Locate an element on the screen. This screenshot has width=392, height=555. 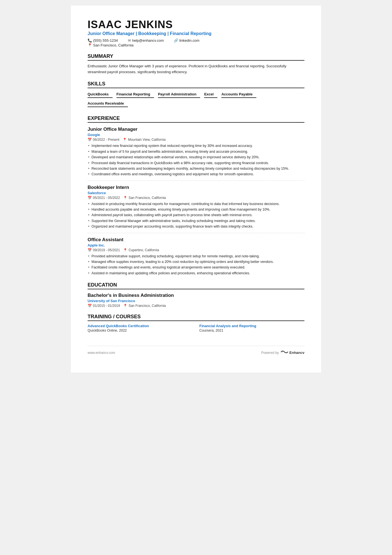
skills-section: SKILLS QuickBooks Financial Reporting Pa… is located at coordinates (196, 95).